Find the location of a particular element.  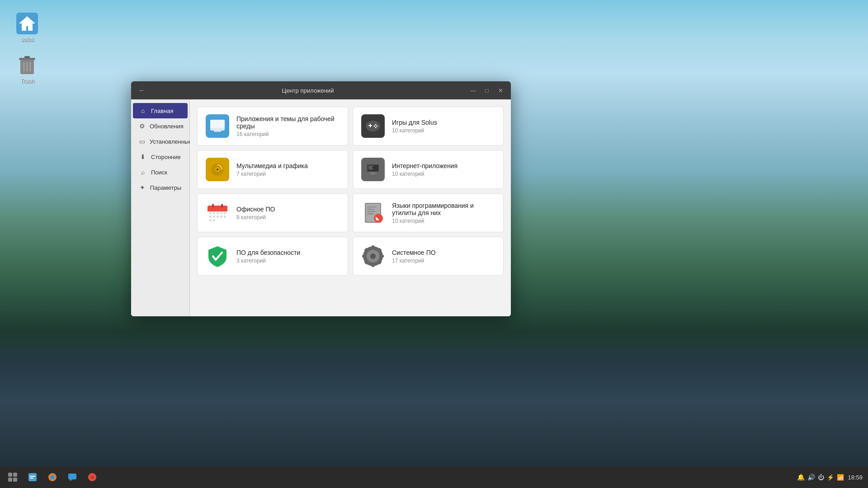

sidebar-item-updates: ⚙ Обновления is located at coordinates (160, 126).